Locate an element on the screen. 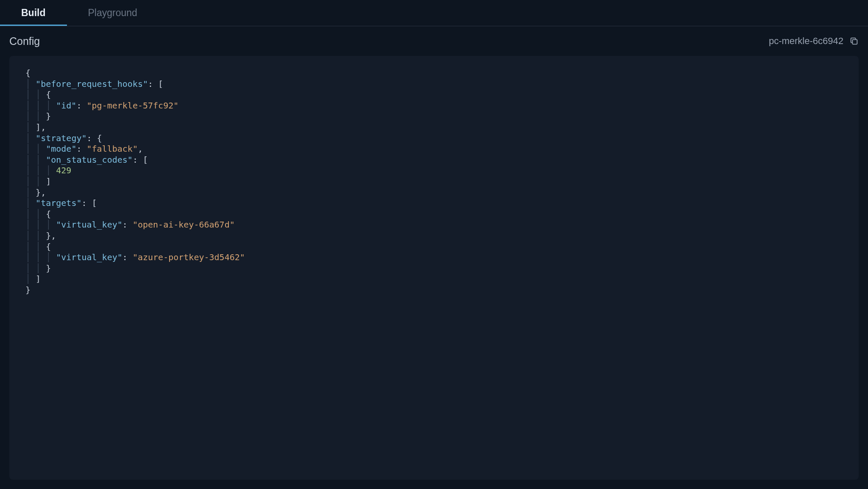 Image resolution: width=868 pixels, height=489 pixels. code-value: "azure-portkey-3d5462" is located at coordinates (189, 257).